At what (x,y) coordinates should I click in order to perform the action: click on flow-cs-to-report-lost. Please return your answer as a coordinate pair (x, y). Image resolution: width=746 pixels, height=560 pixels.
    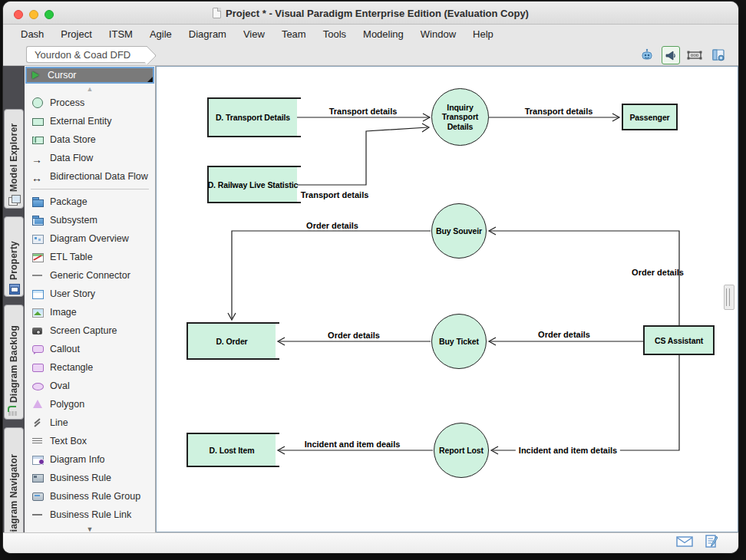
    Looking at the image, I should click on (586, 403).